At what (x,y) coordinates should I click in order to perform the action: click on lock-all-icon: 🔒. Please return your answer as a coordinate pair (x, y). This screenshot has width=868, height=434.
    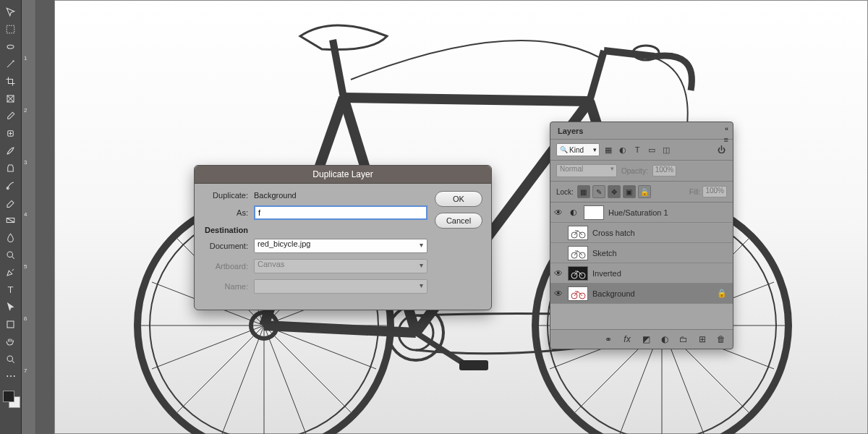
    Looking at the image, I should click on (644, 192).